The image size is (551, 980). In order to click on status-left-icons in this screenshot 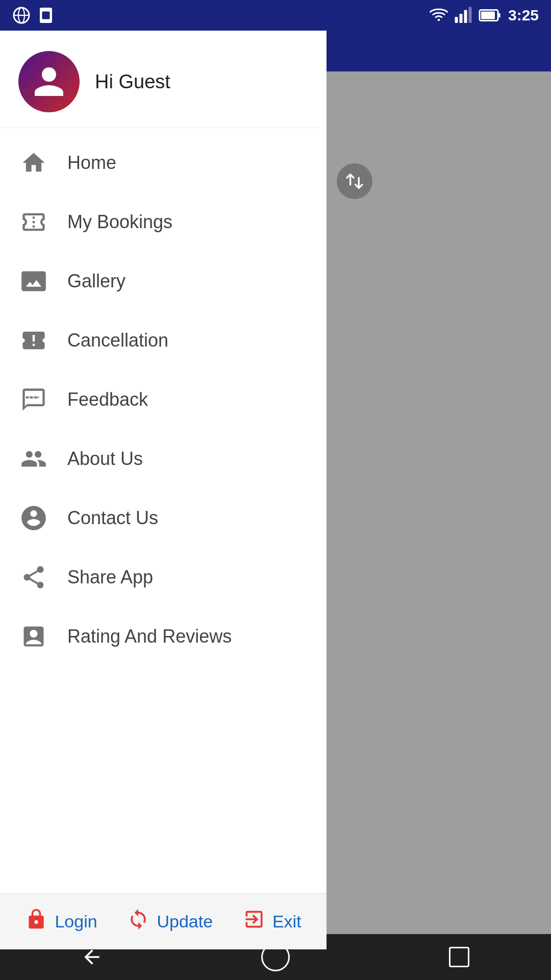, I will do `click(34, 15)`.